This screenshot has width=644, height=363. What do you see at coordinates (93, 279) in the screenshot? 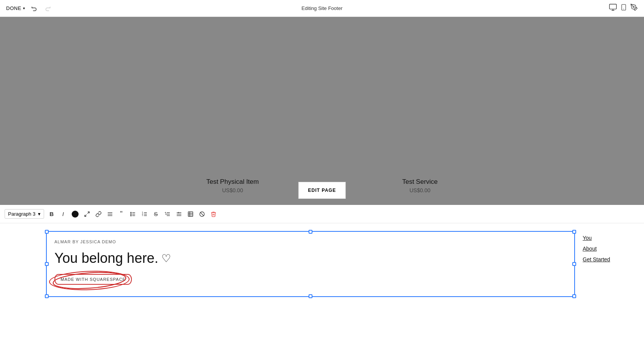
I see `made-with-wrapper: MADE WITH SQUARESPACE` at bounding box center [93, 279].